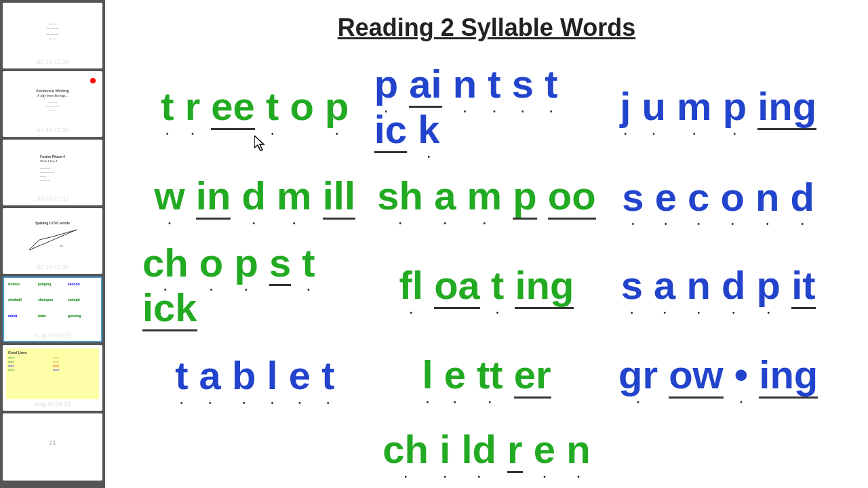 This screenshot has width=868, height=488. Describe the element at coordinates (53, 309) in the screenshot. I see `slide-thumb-19: treetop jumping second windmill shampoo …` at that location.